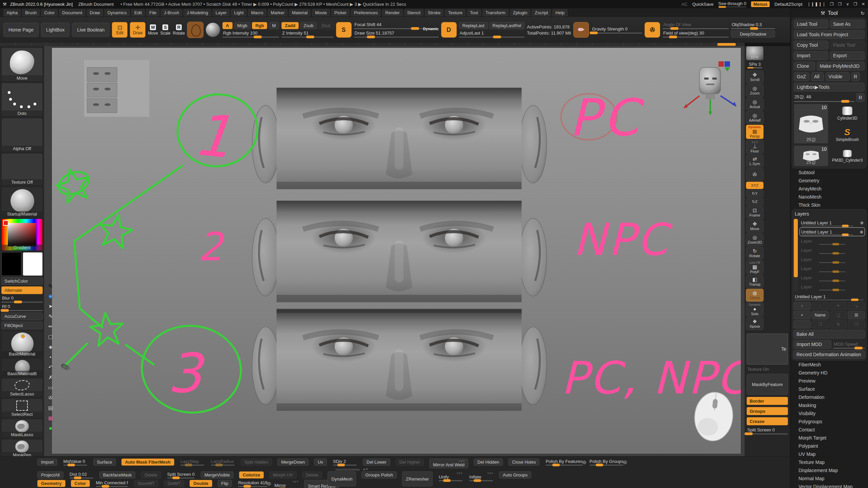 This screenshot has width=868, height=488. Describe the element at coordinates (22, 448) in the screenshot. I see `mask-pen-tile: MaskPen` at that location.